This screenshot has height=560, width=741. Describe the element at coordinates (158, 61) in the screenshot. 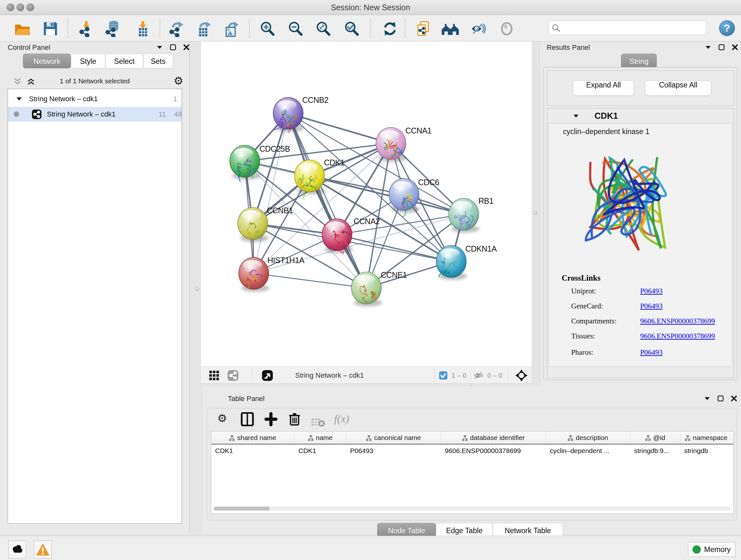

I see `tab-sets: Sets` at that location.